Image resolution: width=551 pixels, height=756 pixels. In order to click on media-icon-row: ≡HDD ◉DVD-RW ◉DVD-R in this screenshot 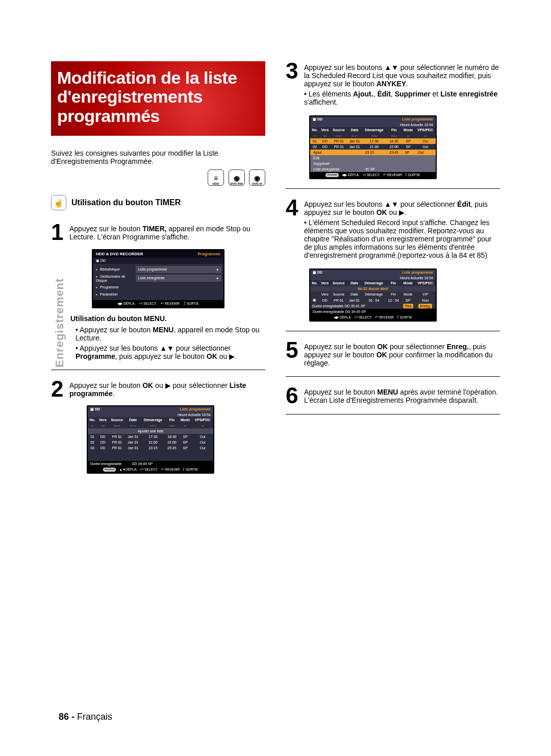, I will do `click(158, 178)`.